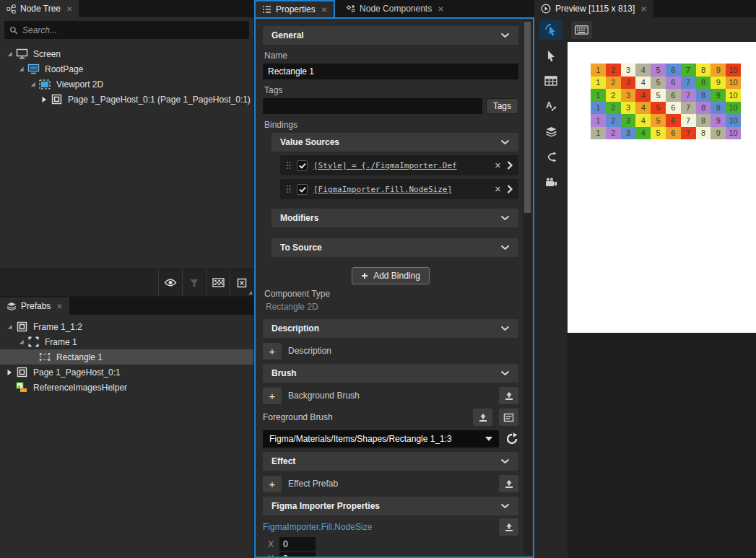  Describe the element at coordinates (527, 287) in the screenshot. I see `properties-scrollbar` at that location.